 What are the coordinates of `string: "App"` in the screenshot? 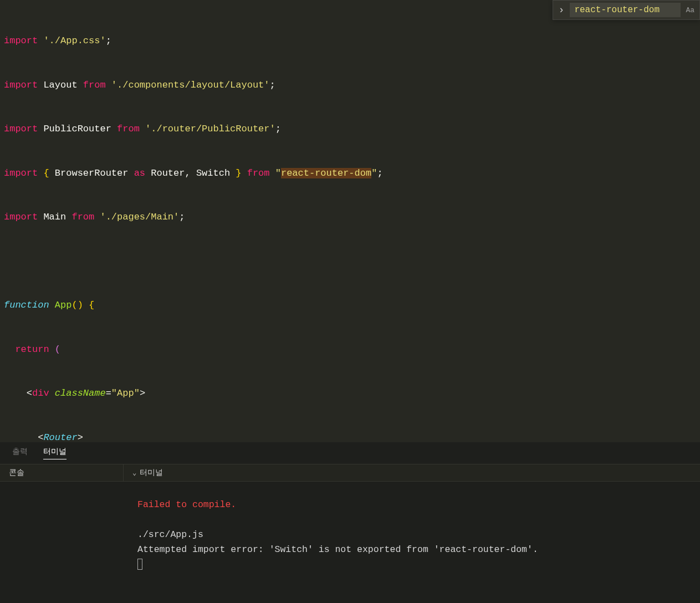 It's located at (125, 394).